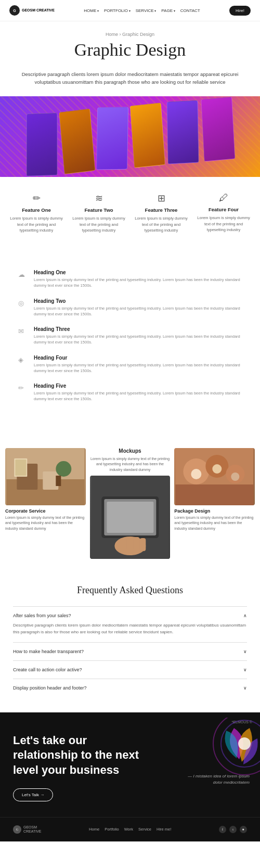 This screenshot has height=868, width=260. I want to click on heading-item-3: ✉ Heading Three Lorem Ipsum is simply du…, so click(130, 336).